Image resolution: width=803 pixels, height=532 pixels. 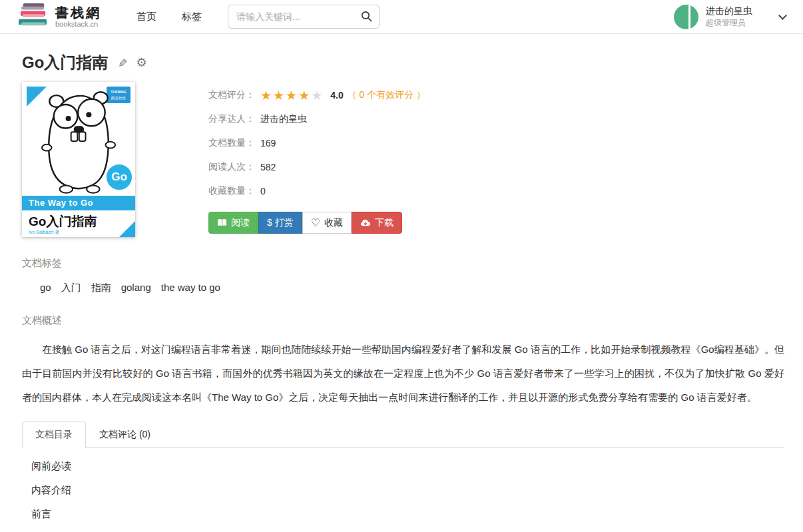 What do you see at coordinates (268, 167) in the screenshot?
I see `info-value: 582` at bounding box center [268, 167].